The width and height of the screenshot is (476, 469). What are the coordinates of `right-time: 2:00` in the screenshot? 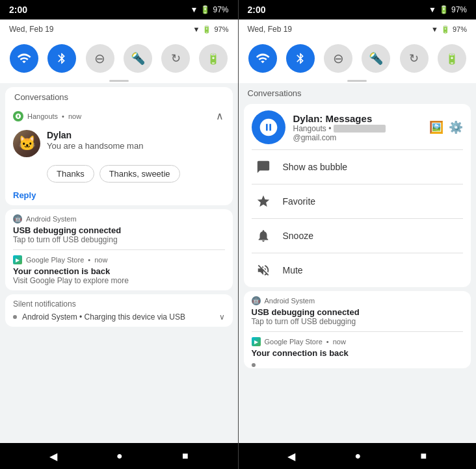 It's located at (257, 10).